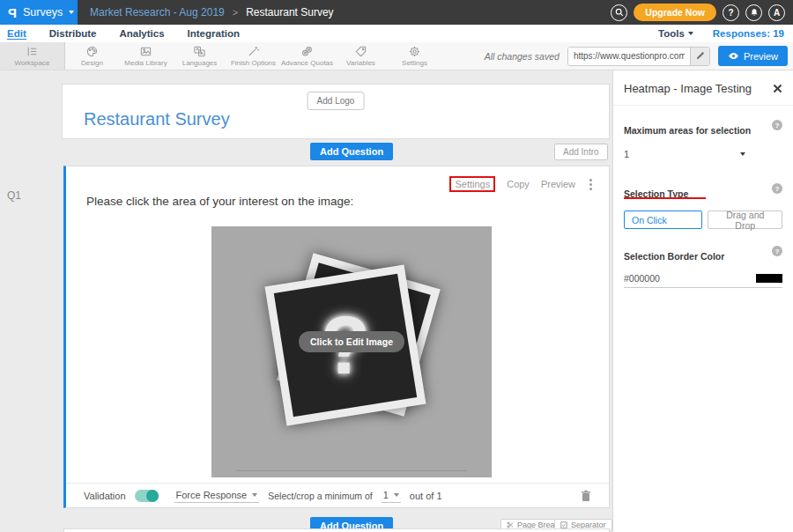 This screenshot has width=793, height=532. I want to click on validation-min-value: 1, so click(386, 495).